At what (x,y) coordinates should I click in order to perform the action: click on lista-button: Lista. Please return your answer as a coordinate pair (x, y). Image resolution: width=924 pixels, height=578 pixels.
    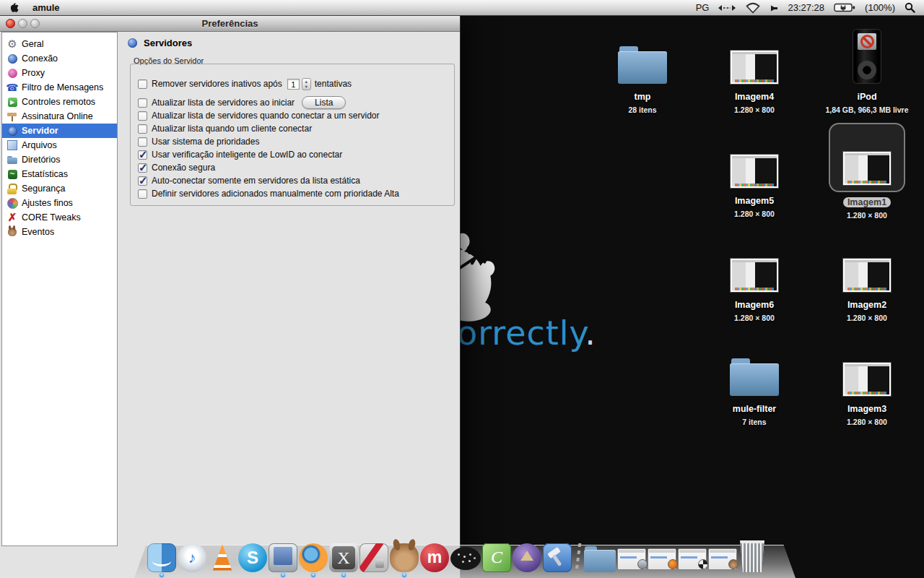
    Looking at the image, I should click on (323, 103).